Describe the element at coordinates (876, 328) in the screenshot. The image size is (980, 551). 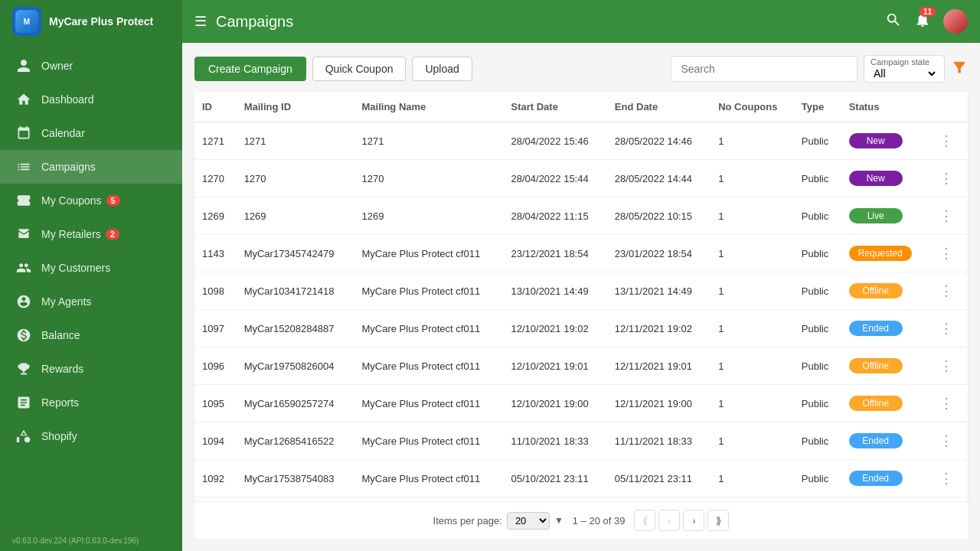
I see `status-badge: Ended` at that location.